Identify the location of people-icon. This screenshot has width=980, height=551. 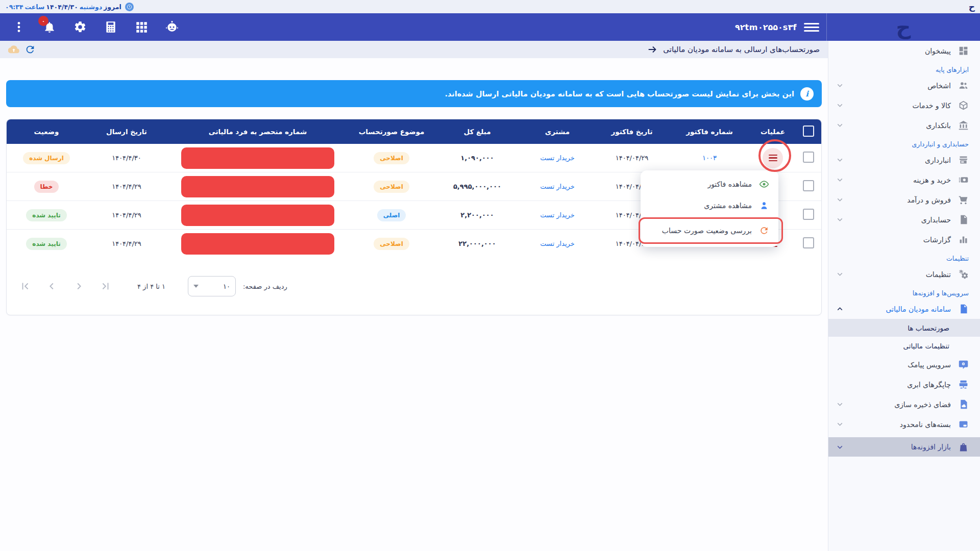
(964, 86).